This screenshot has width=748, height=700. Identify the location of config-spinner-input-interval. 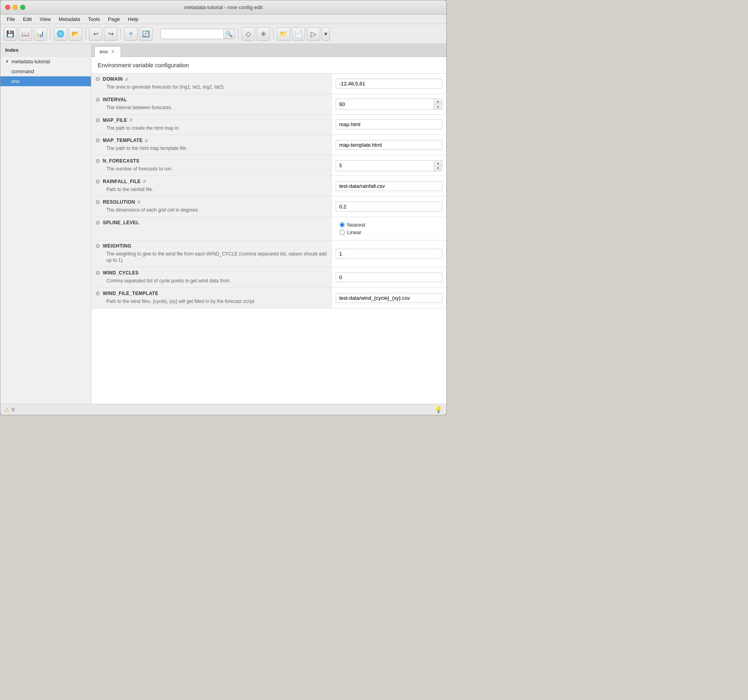
(385, 104).